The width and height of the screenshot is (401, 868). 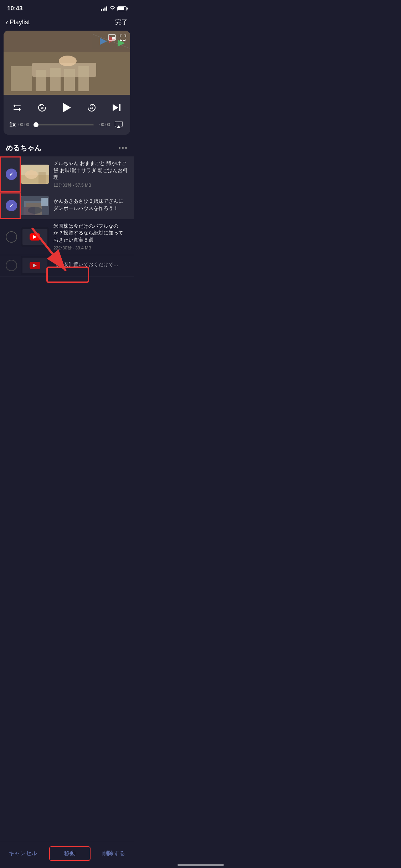 I want to click on back-button: ‹ Playlist, so click(x=18, y=22).